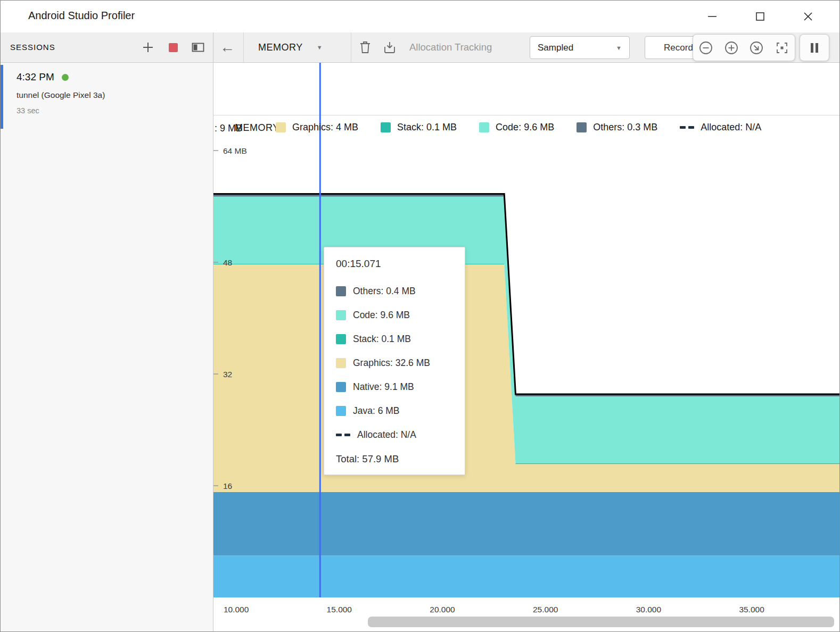  I want to click on legend-label: Others: 0.3 MB, so click(625, 128).